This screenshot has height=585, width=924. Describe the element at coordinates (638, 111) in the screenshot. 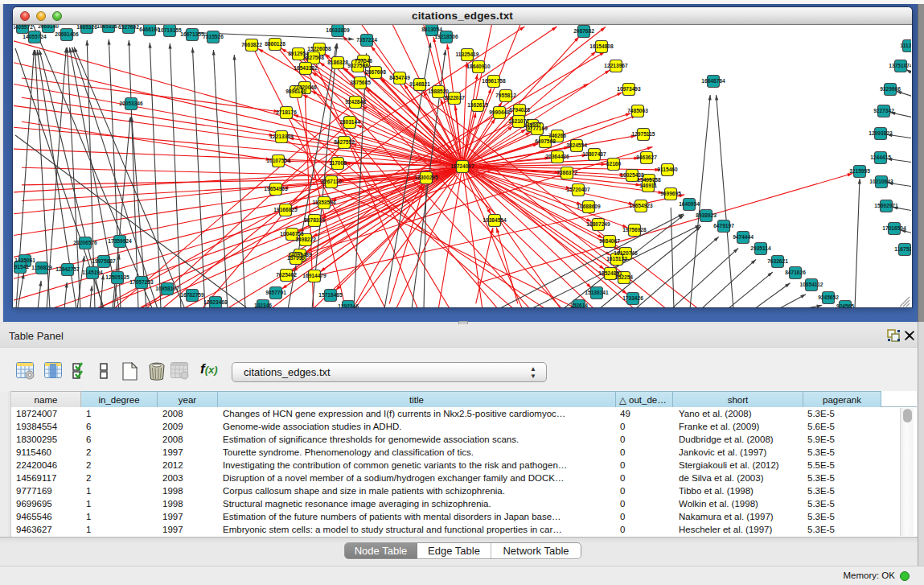

I see `svg-text: 7485063` at that location.